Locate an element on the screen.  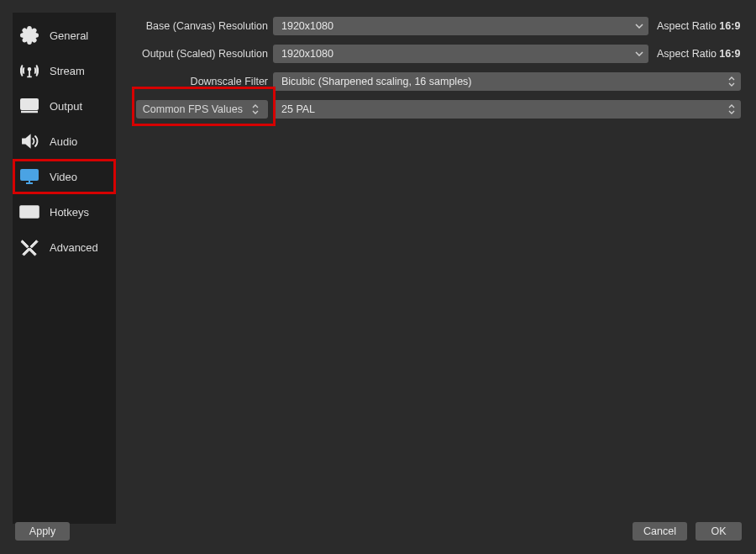
fps-row: Common FPS Values 25 PAL is located at coordinates (435, 109).